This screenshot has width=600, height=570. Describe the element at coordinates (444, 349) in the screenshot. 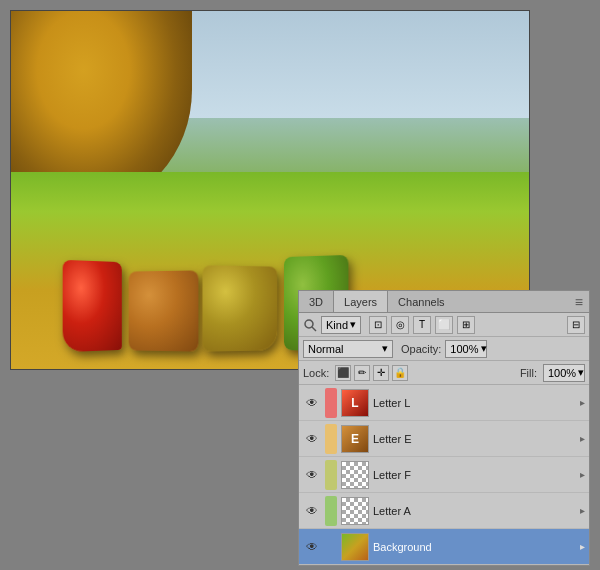

I see `blend-opacity-row: Normal ▾ Opacity: 100% ▾` at that location.